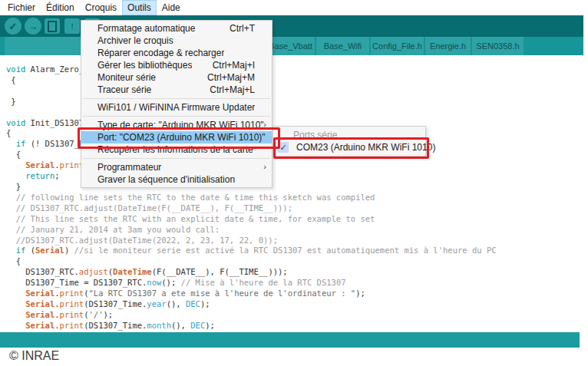 Image resolution: width=588 pixels, height=366 pixels. I want to click on menu-item-formatage-automatique: Formatage automatiqueCtrl+T, so click(177, 28).